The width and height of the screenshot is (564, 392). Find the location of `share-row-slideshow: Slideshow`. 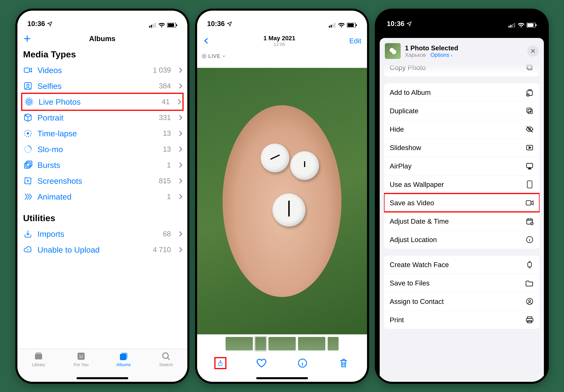

share-row-slideshow: Slideshow is located at coordinates (462, 147).